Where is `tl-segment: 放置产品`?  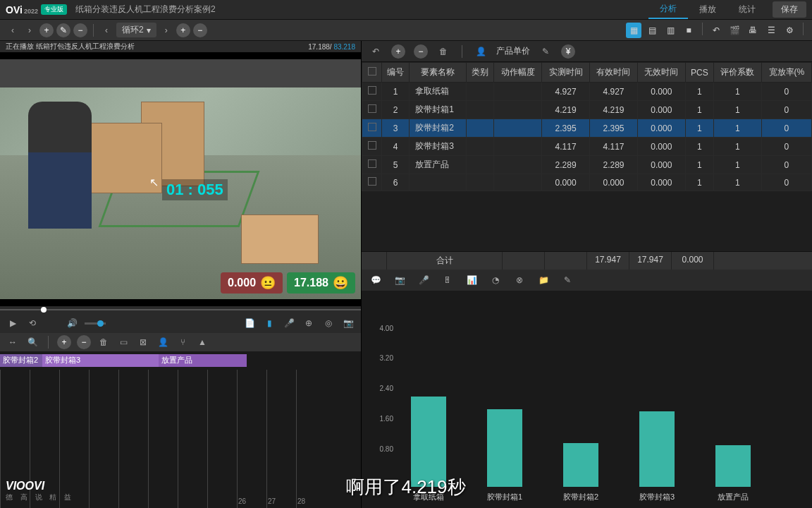 tl-segment: 放置产品 is located at coordinates (203, 361).